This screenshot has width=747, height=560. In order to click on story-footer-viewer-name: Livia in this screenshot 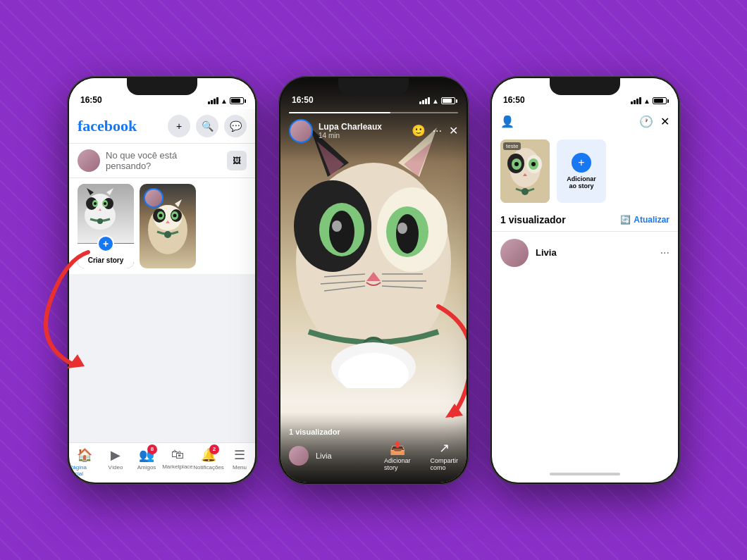, I will do `click(347, 456)`.